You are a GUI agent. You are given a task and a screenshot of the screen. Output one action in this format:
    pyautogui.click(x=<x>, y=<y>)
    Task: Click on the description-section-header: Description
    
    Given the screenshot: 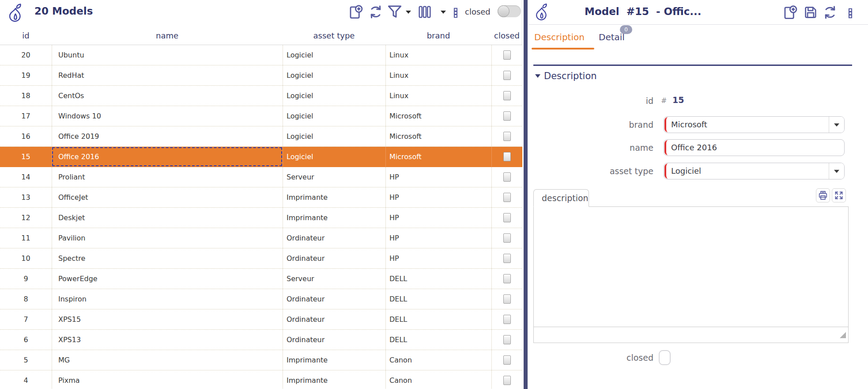 What is the action you would take?
    pyautogui.click(x=566, y=76)
    